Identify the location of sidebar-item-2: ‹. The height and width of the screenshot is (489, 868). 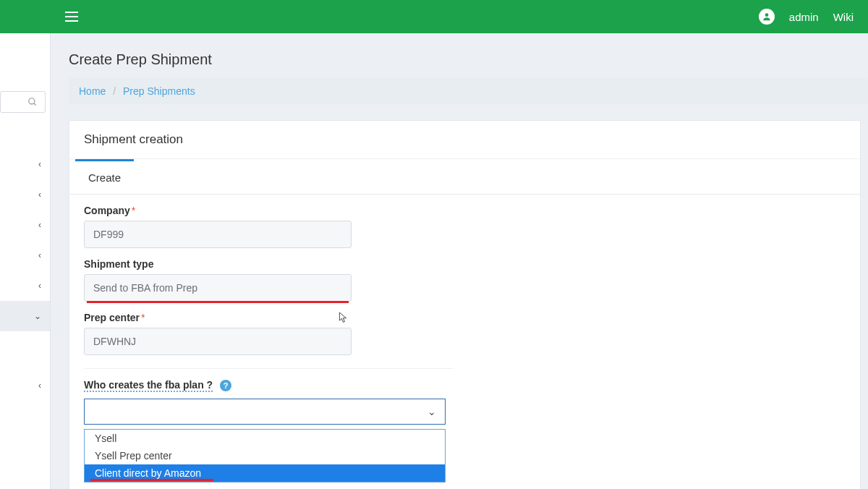
(25, 195).